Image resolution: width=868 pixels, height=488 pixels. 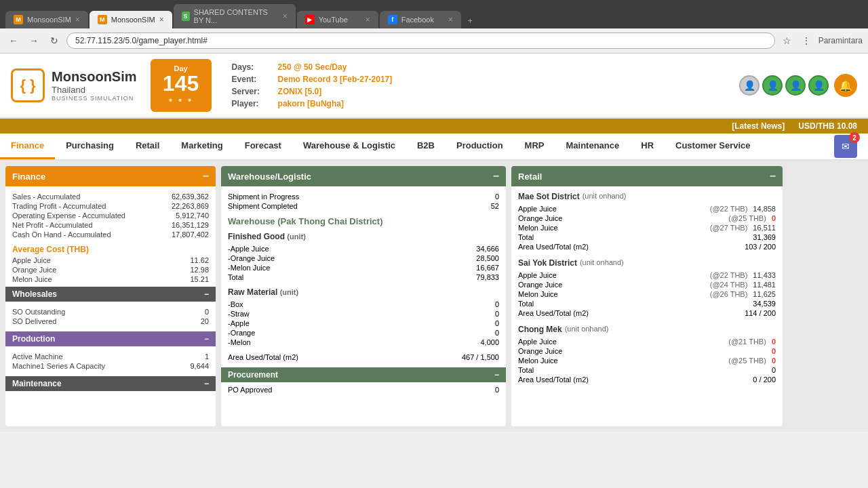 What do you see at coordinates (647, 304) in the screenshot?
I see `sai-yok-total: Total 34,539` at bounding box center [647, 304].